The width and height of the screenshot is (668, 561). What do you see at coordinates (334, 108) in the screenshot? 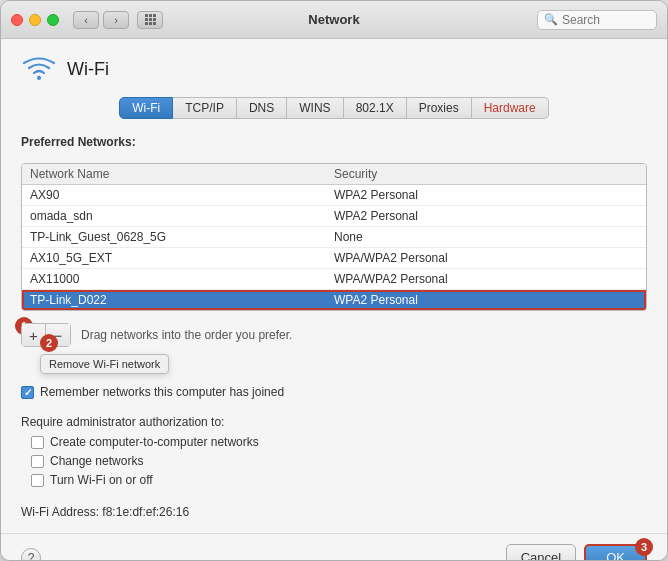
I see `tabs-bar: Wi-Fi TCP/IP DNS WINS 802.1X Proxies Har…` at bounding box center [334, 108].